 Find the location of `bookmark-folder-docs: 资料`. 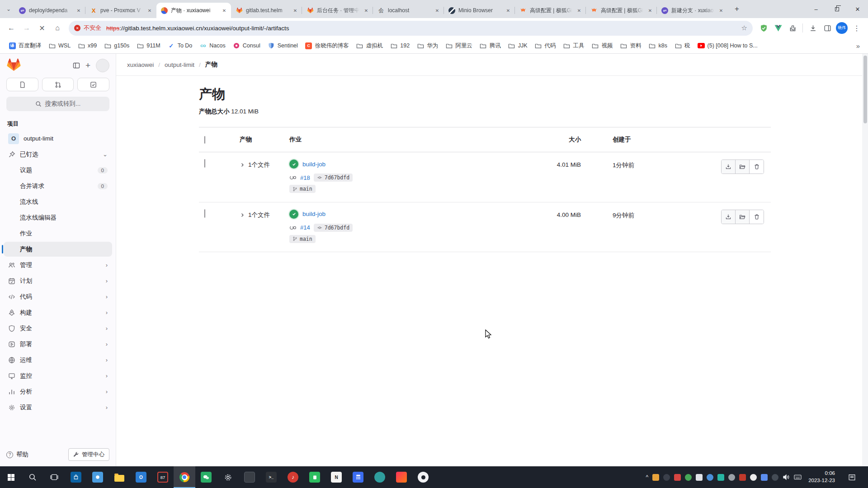

bookmark-folder-docs: 资料 is located at coordinates (631, 46).